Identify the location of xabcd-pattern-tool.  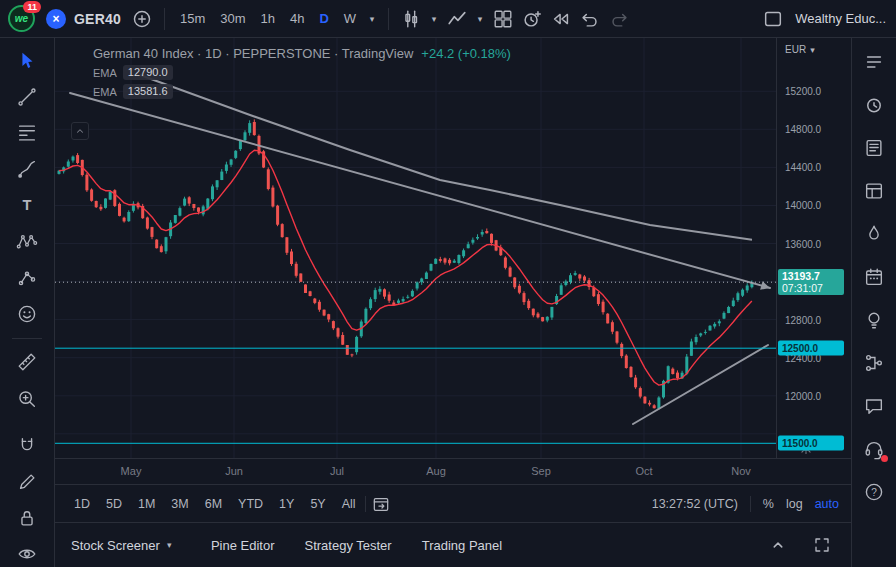
(27, 242).